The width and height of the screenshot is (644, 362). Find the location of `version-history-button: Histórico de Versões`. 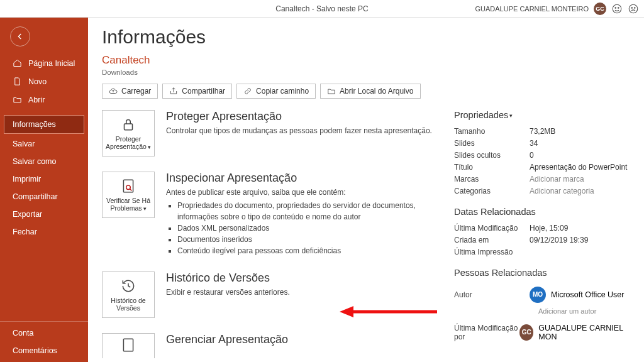

version-history-button: Histórico de Versões is located at coordinates (128, 295).